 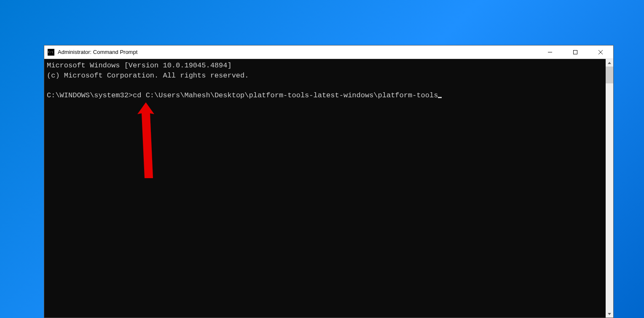 I want to click on cursor, so click(x=440, y=98).